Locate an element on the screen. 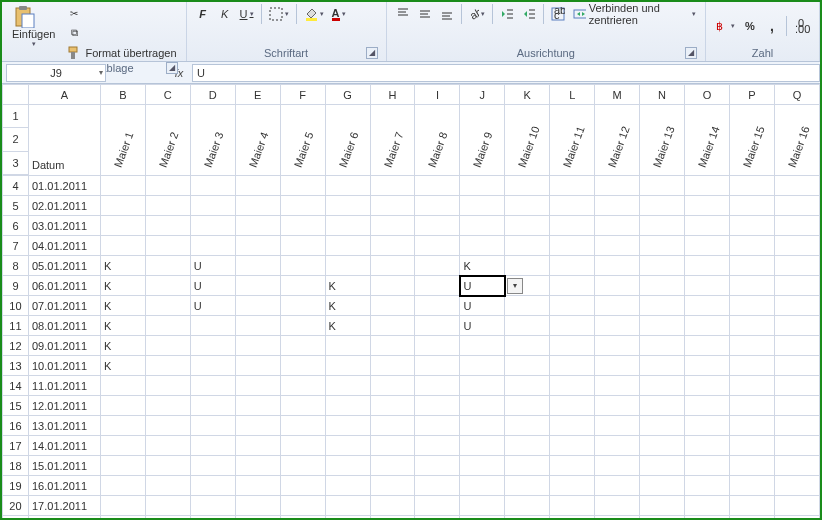 The width and height of the screenshot is (822, 520). cell-C6 is located at coordinates (168, 226).